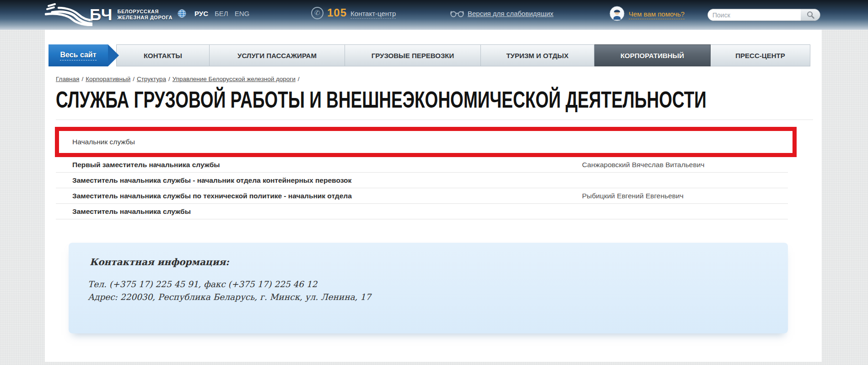  I want to click on search-input, so click(754, 15).